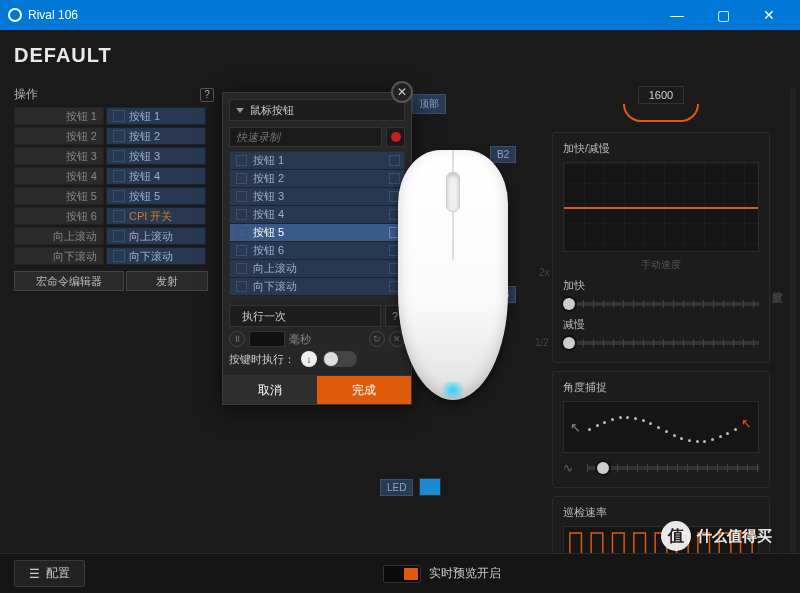 The image size is (800, 593). Describe the element at coordinates (453, 280) in the screenshot. I see `mouse-illustration` at that location.